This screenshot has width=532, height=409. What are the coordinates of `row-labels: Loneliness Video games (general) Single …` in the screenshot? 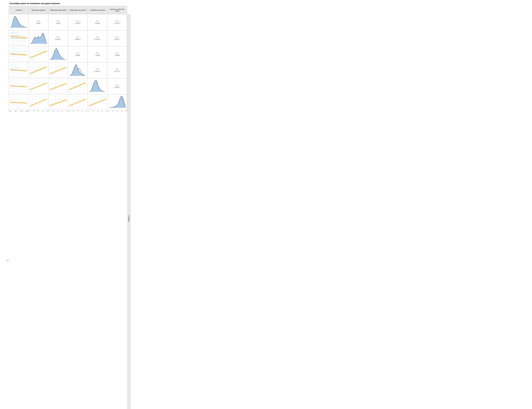 It's located at (129, 207).